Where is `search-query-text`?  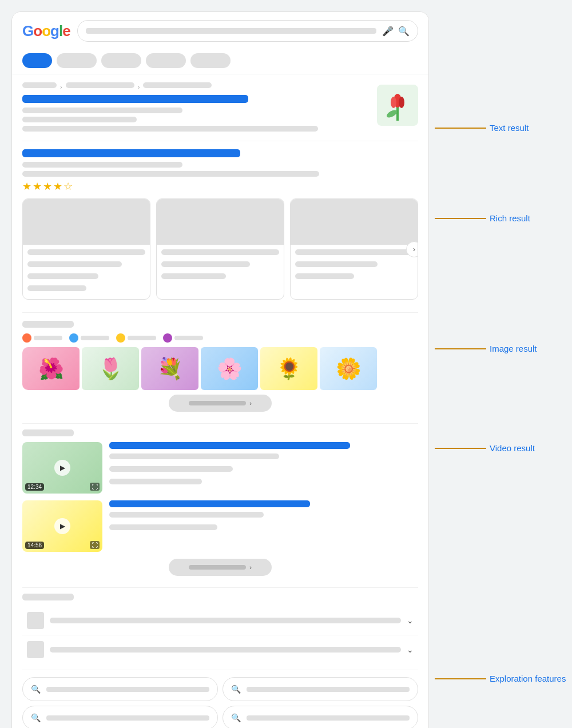
search-query-text is located at coordinates (231, 31).